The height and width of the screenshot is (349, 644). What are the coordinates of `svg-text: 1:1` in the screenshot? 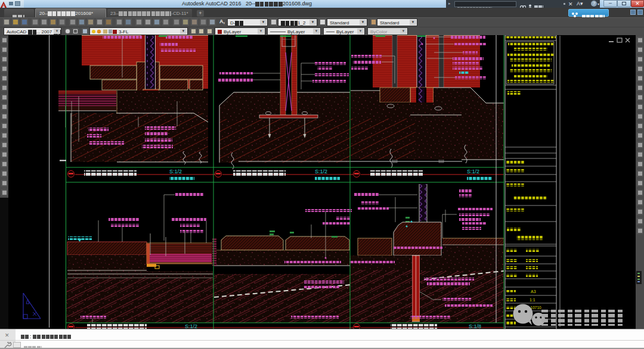 It's located at (532, 300).